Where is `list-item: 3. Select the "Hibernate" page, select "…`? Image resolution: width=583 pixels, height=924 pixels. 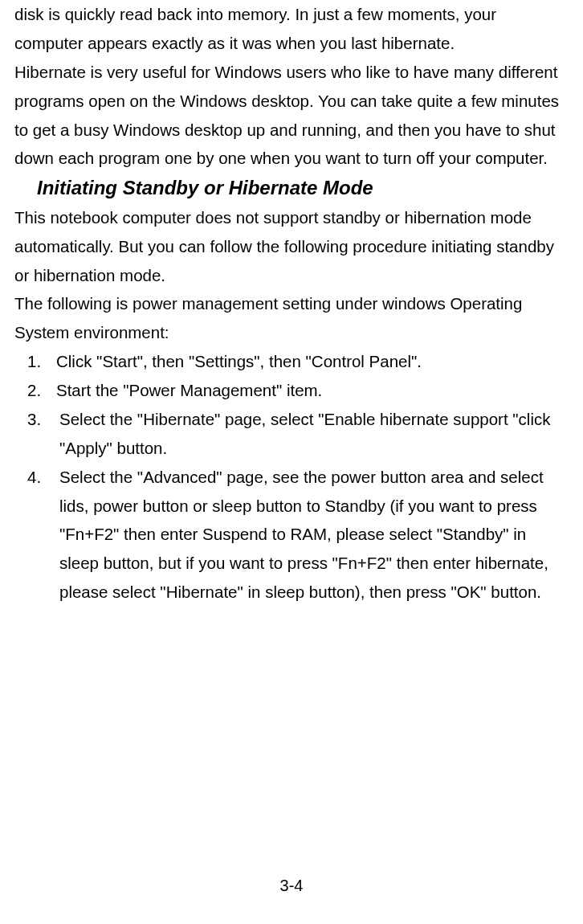
list-item: 3. Select the "Hibernate" page, select "… is located at coordinates (297, 434).